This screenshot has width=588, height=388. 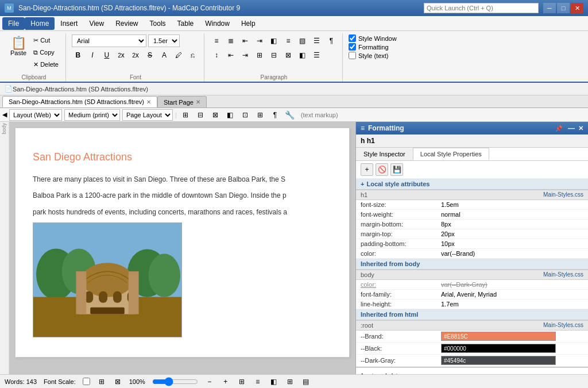 What do you see at coordinates (512, 224) in the screenshot?
I see `prop-value-margin-bottom: 8px` at bounding box center [512, 224].